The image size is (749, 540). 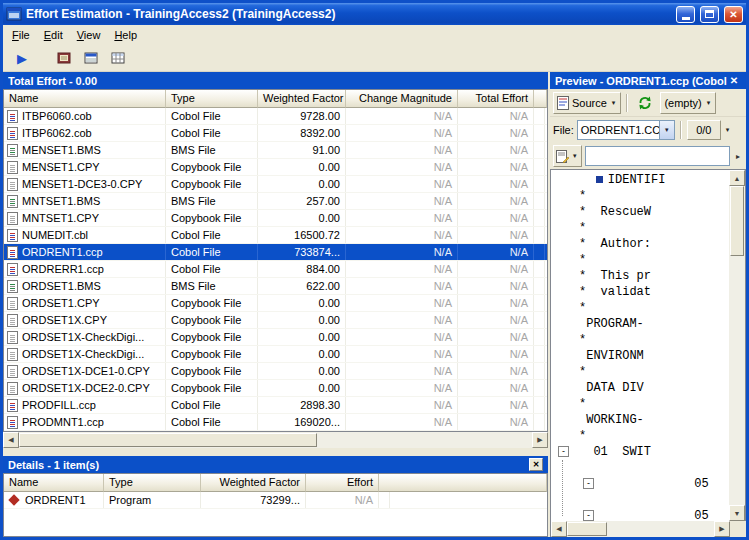 I want to click on file-name: PRODMNT1.ccp, so click(x=63, y=422).